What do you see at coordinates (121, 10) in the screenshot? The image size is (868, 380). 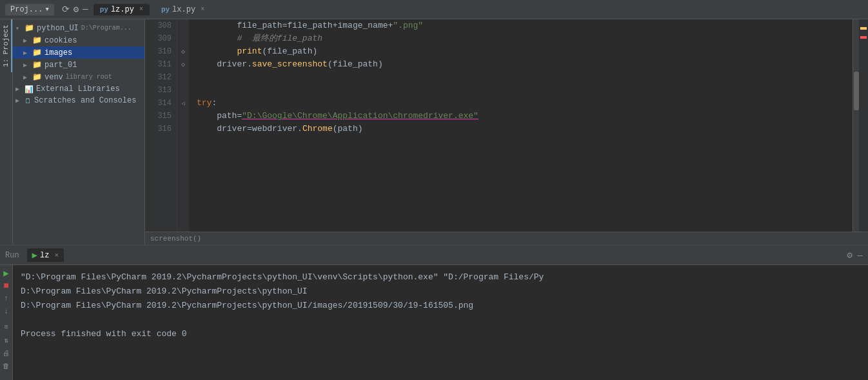 I see `tab-lz-py: py lz.py ×` at bounding box center [121, 10].